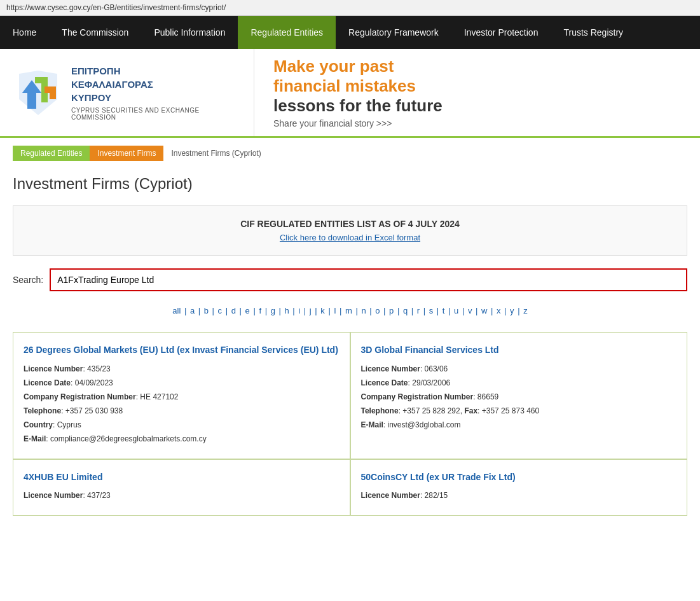  What do you see at coordinates (350, 93) in the screenshot?
I see `banner-area: ΕΠΙΤΡΟΠΗ ΚΕΦΑΛΑΙΑΓΟΡΑΣ ΚΥΠΡΟΥ CYPRUS SEC…` at bounding box center [350, 93].